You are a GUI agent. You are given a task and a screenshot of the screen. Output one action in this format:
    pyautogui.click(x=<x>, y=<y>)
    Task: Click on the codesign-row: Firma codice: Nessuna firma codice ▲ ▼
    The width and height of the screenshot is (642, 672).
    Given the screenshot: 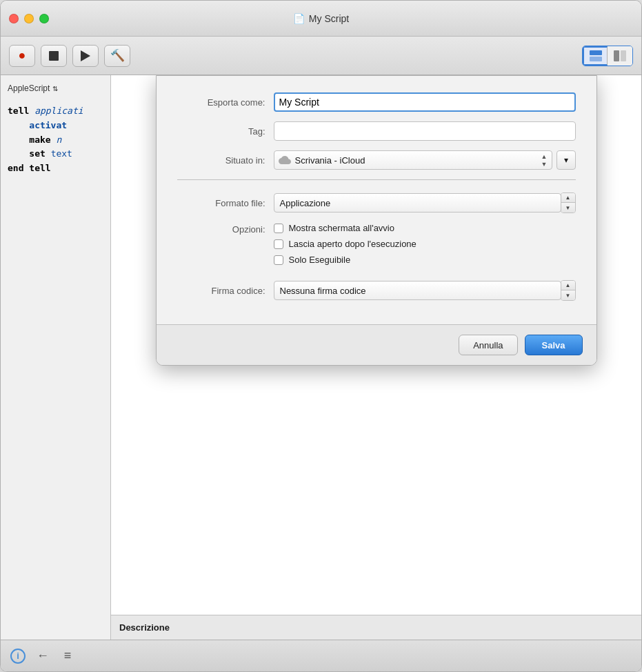 What is the action you would take?
    pyautogui.click(x=377, y=290)
    